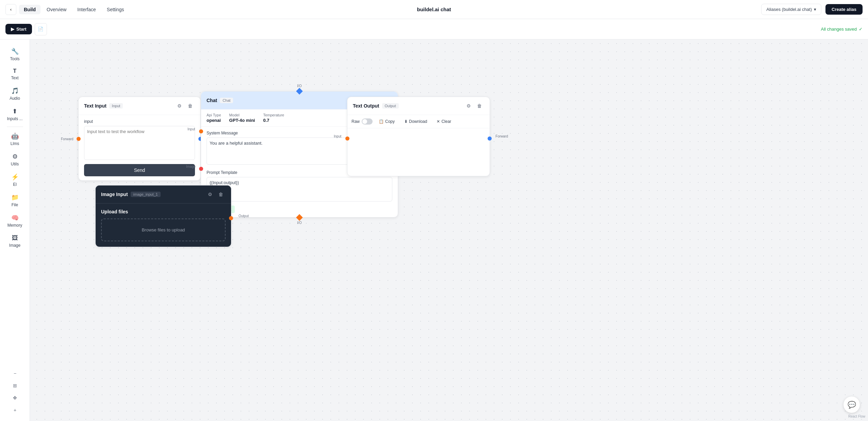  Describe the element at coordinates (15, 386) in the screenshot. I see `fit-view-button: ⊞` at that location.